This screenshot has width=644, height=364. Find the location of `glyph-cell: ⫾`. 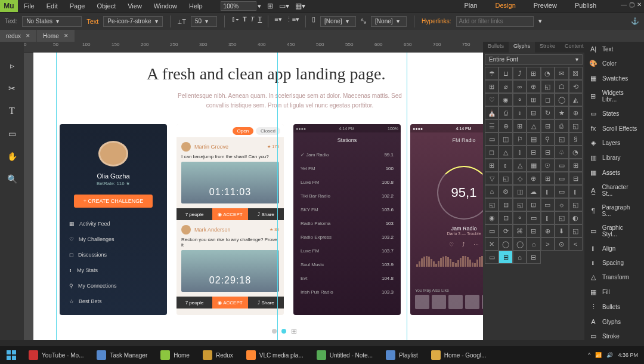

glyph-cell: ⫾ is located at coordinates (506, 165).